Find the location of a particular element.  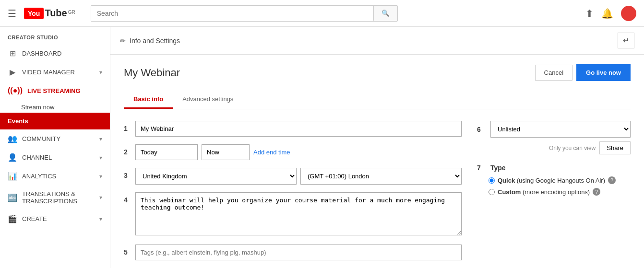

header-title-text: Info and Settings is located at coordinates (155, 41).